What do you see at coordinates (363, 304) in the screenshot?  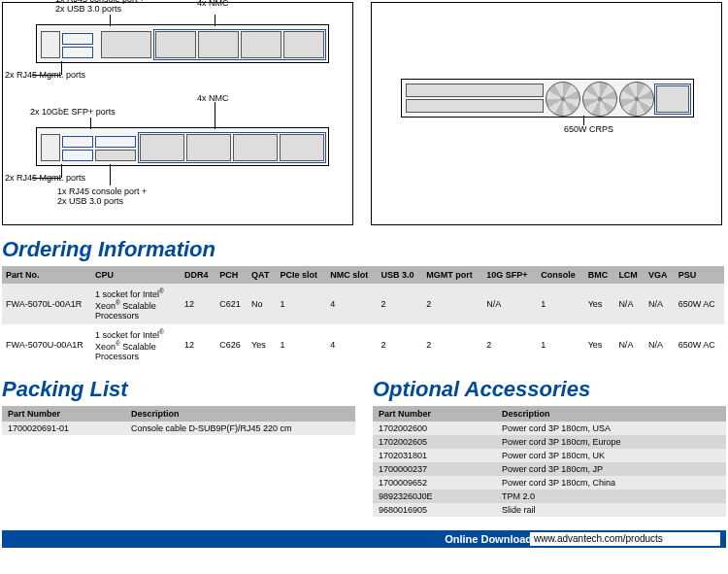 I see `table-row: FWA-5070L-00A1R1 socket for Intel®Xeon® …` at bounding box center [363, 304].